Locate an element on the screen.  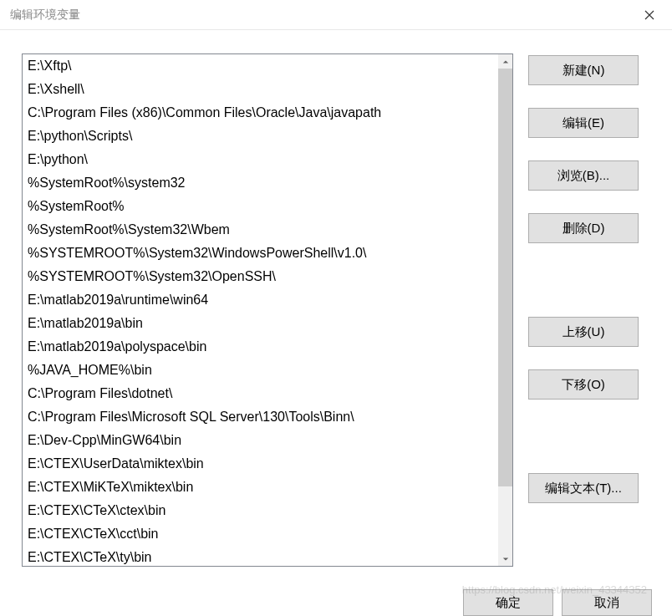
dialog-title: 编辑环境变量 is located at coordinates (45, 15).